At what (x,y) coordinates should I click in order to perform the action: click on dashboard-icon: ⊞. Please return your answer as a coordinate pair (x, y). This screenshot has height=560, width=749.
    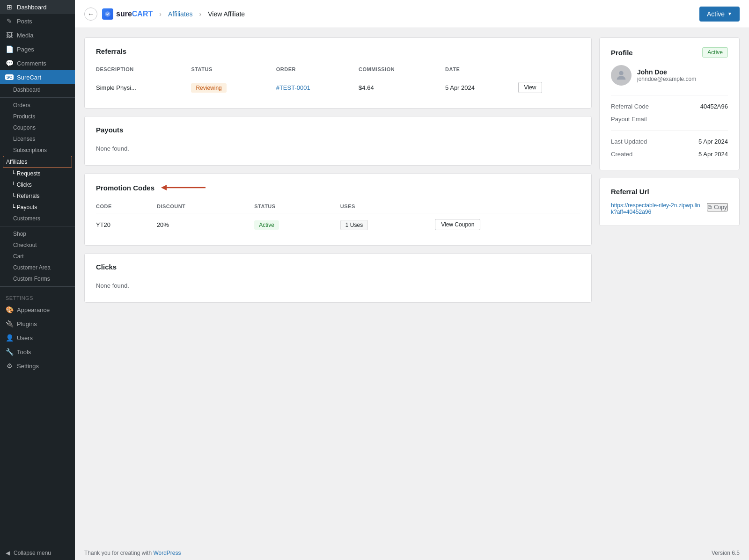
    Looking at the image, I should click on (9, 7).